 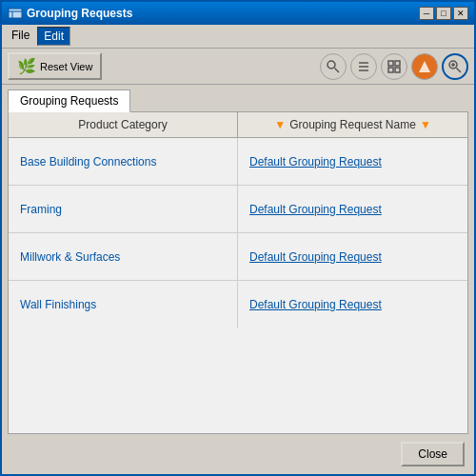 I want to click on close-window-button: ✕, so click(x=461, y=13).